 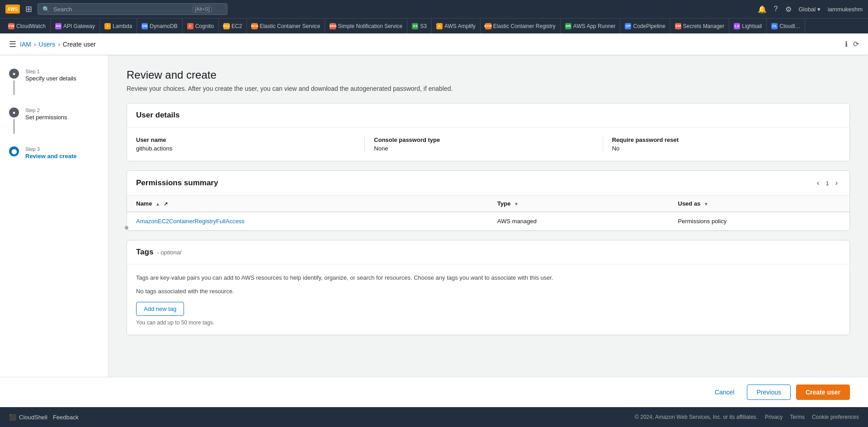 What do you see at coordinates (51, 79) in the screenshot?
I see `step-1-title: Specify user details` at bounding box center [51, 79].